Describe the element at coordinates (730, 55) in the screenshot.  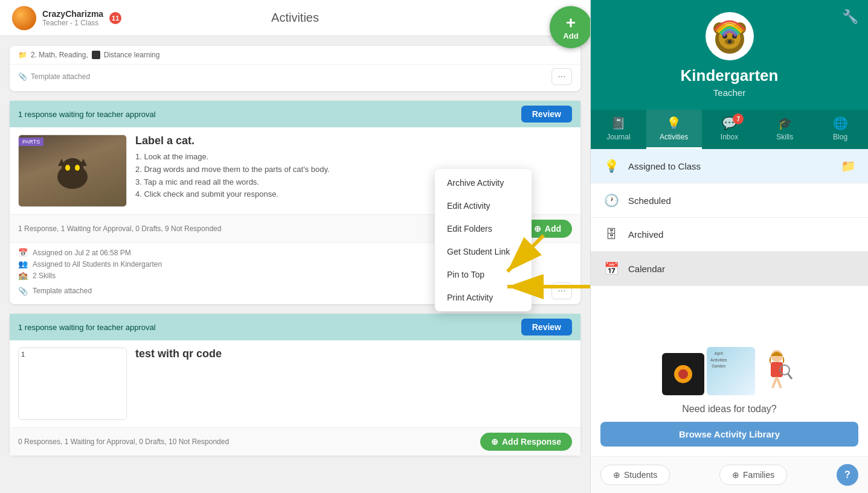
I see `sidebar-header: Kindergarten Teacher` at that location.